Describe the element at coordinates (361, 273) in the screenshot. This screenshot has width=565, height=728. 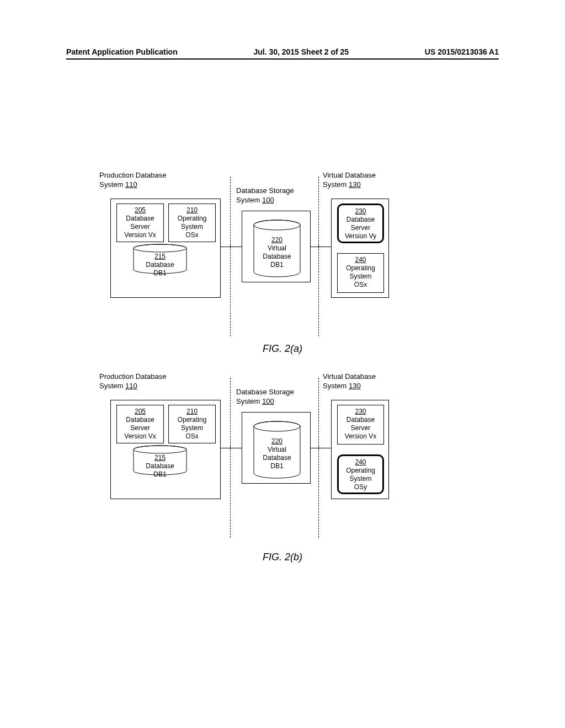
I see `box-240-os: 240 Operating System OSx` at that location.